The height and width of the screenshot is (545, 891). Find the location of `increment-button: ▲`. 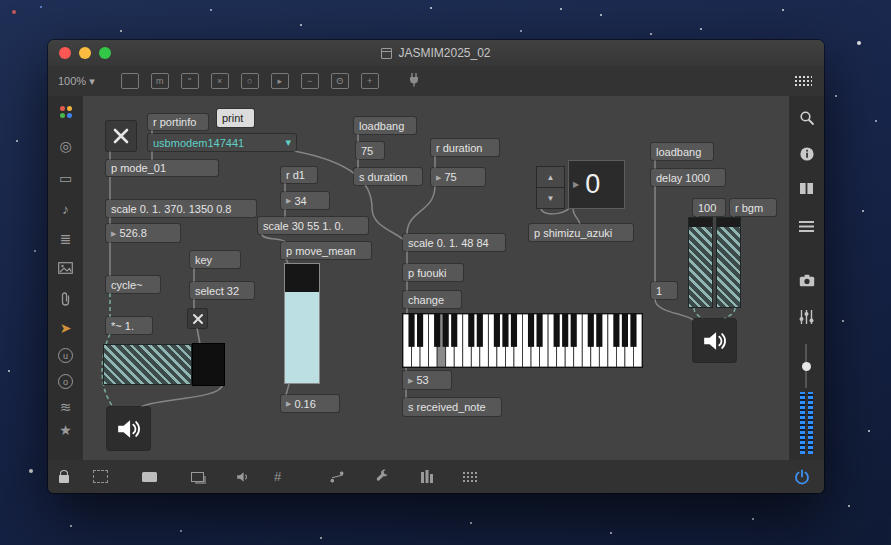

increment-button: ▲ is located at coordinates (550, 177).